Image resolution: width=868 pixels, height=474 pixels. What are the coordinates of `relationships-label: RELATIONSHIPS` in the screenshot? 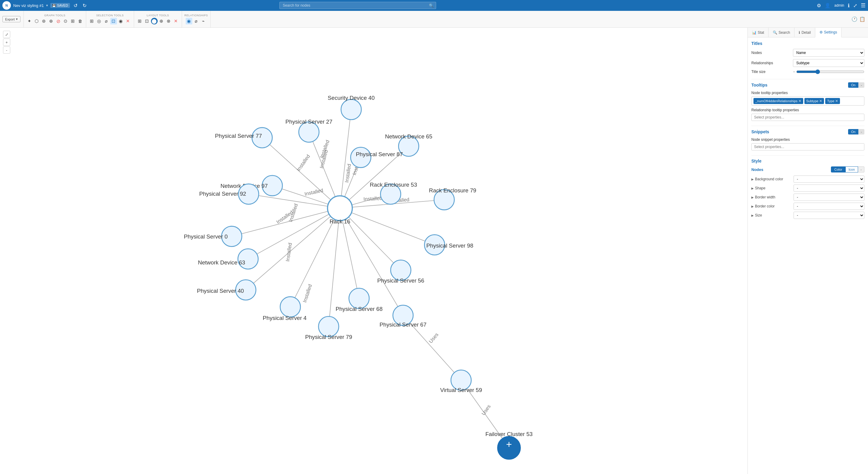 It's located at (196, 16).